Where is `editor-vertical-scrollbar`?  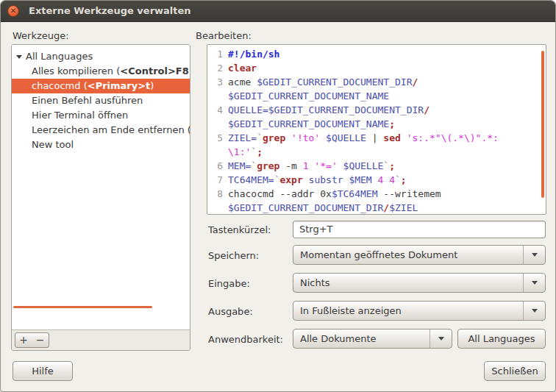 editor-vertical-scrollbar is located at coordinates (543, 124).